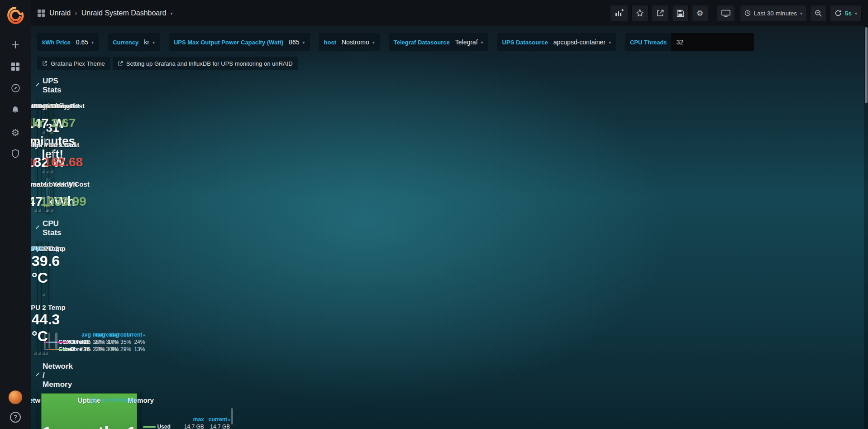 This screenshot has width=868, height=429. What do you see at coordinates (100, 335) in the screenshot?
I see `legend-column-header: avg` at bounding box center [100, 335].